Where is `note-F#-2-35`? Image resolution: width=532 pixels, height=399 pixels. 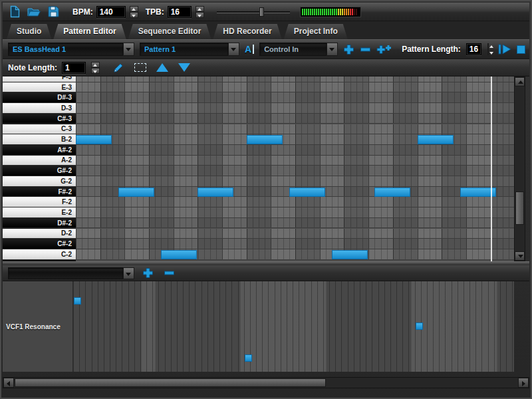
note-F#-2-35 is located at coordinates (307, 192).